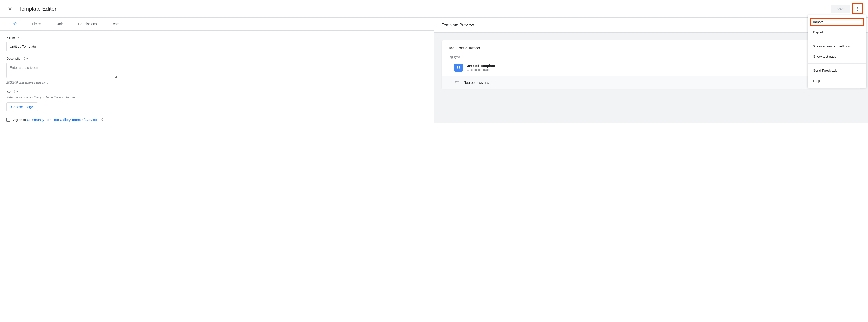  What do you see at coordinates (837, 70) in the screenshot?
I see `menu-item-feedback: Send Feedback` at bounding box center [837, 70].